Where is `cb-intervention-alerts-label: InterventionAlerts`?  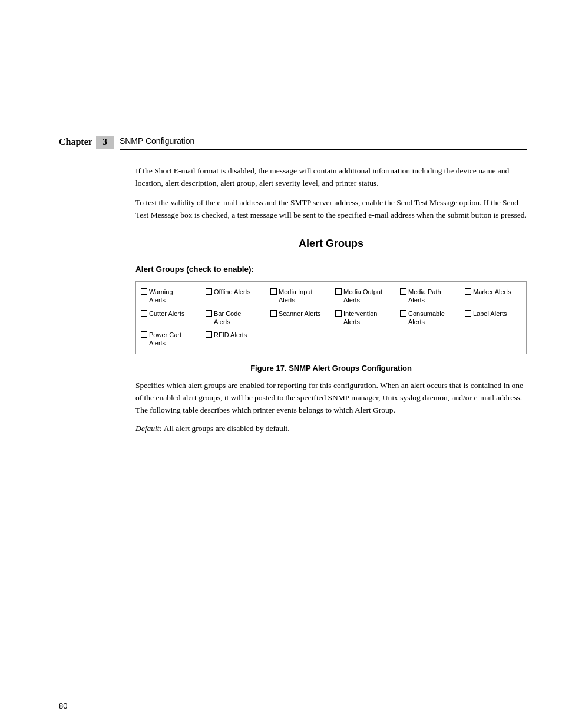
cb-intervention-alerts-label: InterventionAlerts is located at coordinates (361, 318).